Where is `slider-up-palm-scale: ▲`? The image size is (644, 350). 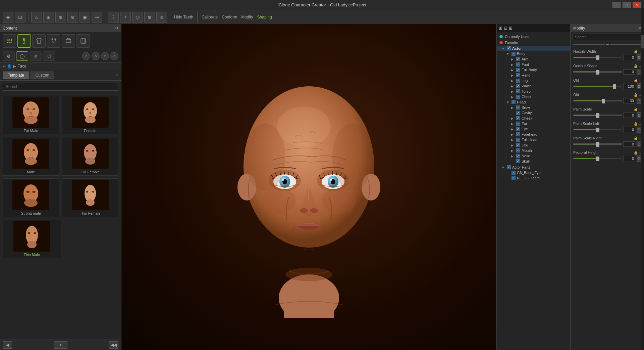 slider-up-palm-scale: ▲ is located at coordinates (639, 114).